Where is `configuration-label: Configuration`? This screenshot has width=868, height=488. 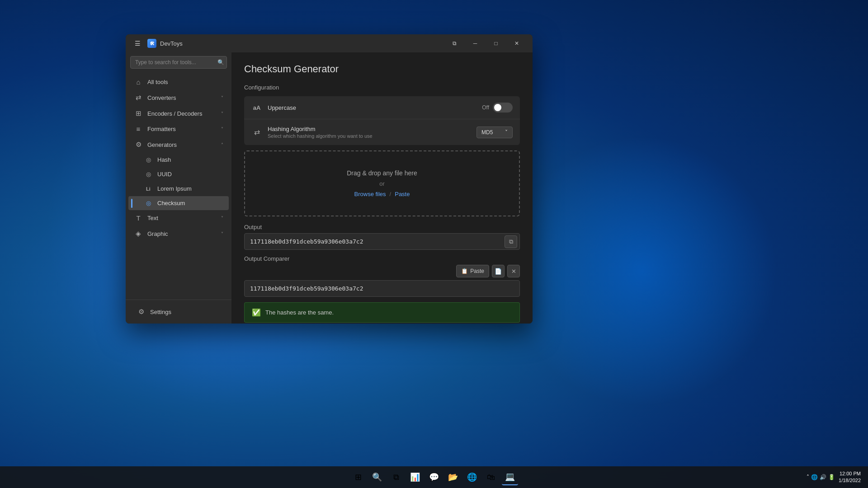
configuration-label: Configuration is located at coordinates (382, 88).